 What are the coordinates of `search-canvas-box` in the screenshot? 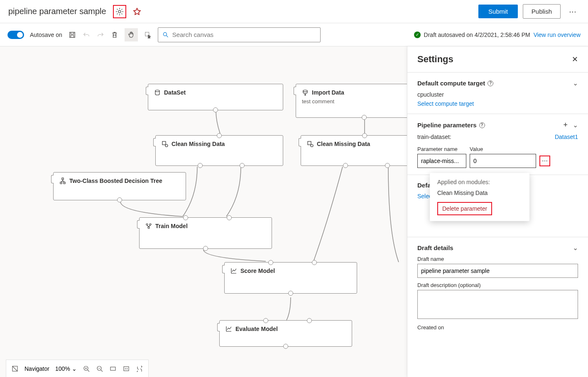 It's located at (239, 35).